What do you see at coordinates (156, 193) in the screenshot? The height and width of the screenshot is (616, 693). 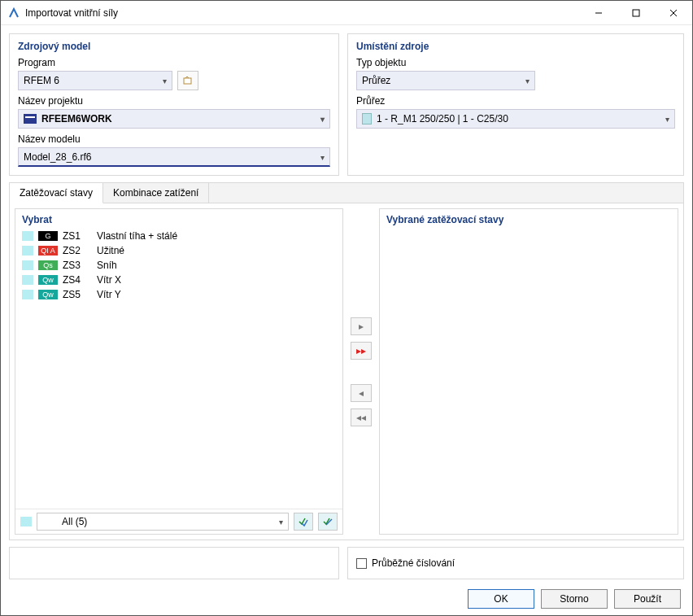 I see `tab-combinations: Kombinace zatížení` at bounding box center [156, 193].